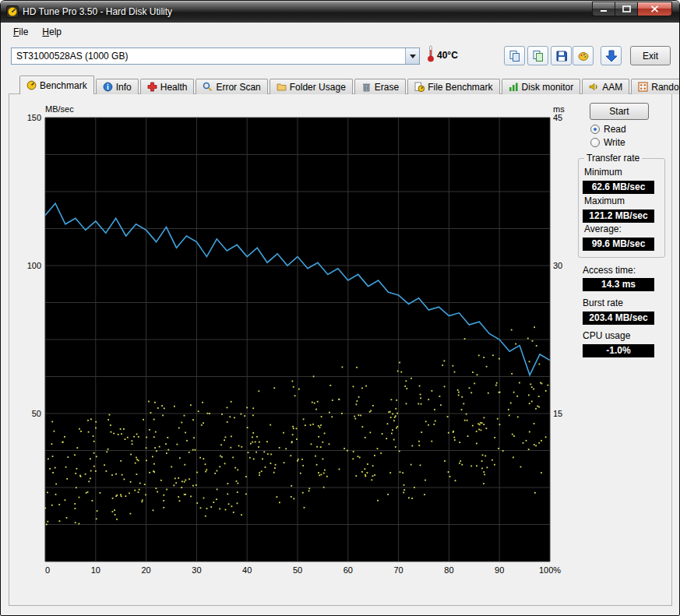  Describe the element at coordinates (514, 56) in the screenshot. I see `copy-text-button` at that location.